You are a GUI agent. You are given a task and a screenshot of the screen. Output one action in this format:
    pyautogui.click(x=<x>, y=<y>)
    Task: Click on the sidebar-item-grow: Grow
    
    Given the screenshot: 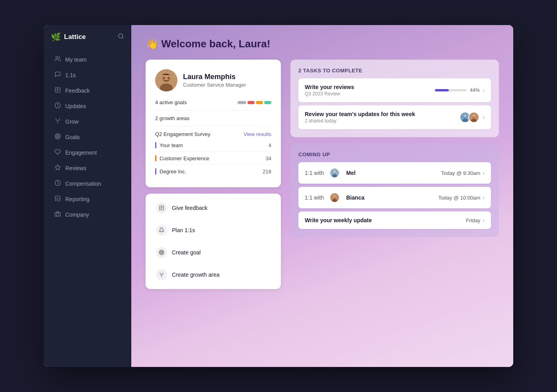 What is the action you would take?
    pyautogui.click(x=88, y=122)
    